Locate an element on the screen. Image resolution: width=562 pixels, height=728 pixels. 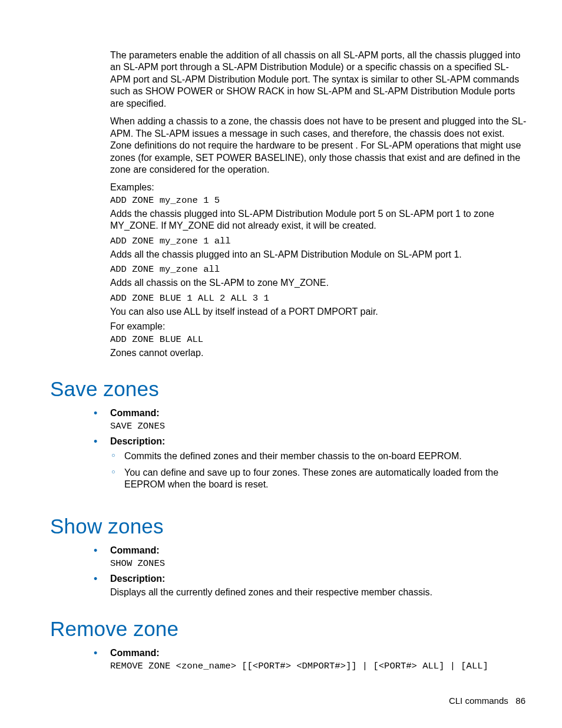
example-4-desc: You can also use ALL by itself instead o… is located at coordinates (318, 312).